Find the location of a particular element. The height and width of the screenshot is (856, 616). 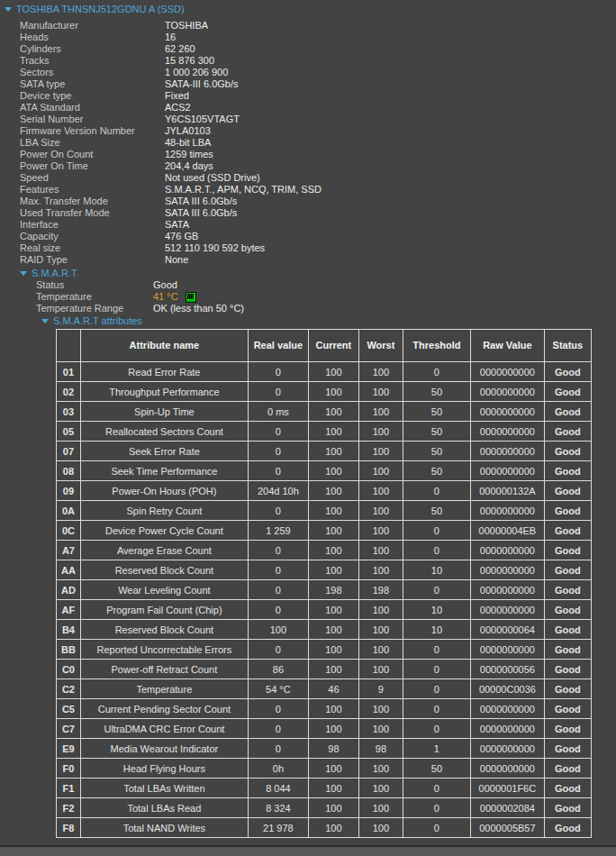

device-property-row: Capacity 476 GB is located at coordinates (308, 236).